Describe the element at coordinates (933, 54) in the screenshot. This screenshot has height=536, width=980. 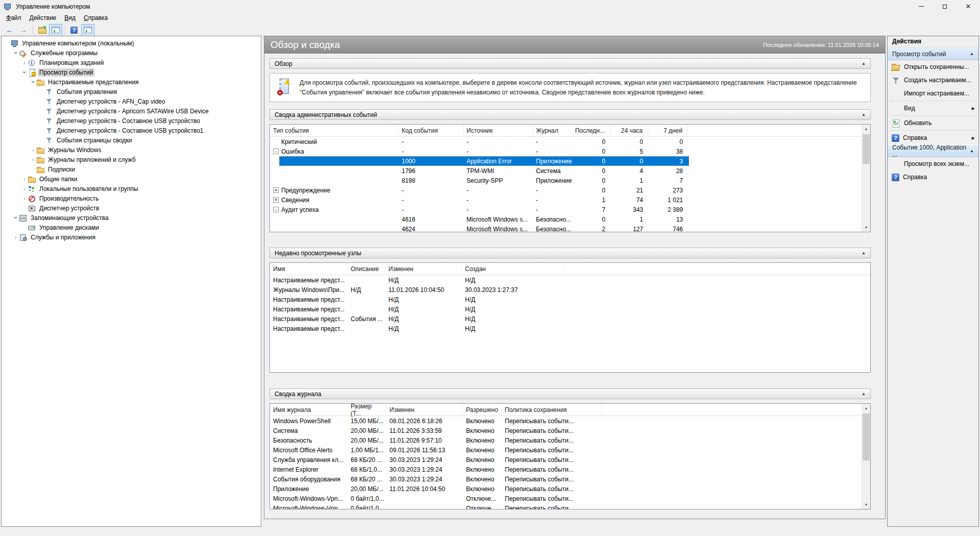
I see `action-section-header: Просмотр событий▲` at that location.